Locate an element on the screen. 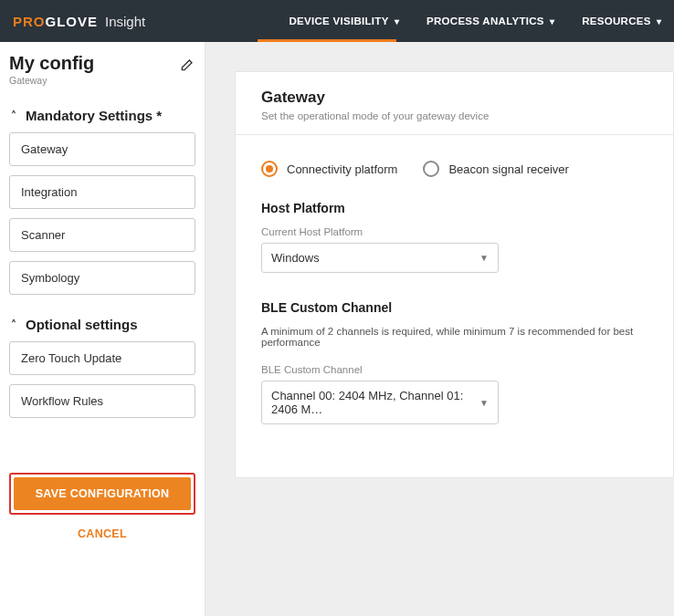 Image resolution: width=674 pixels, height=616 pixels. cancel-button: CANCEL is located at coordinates (102, 534).